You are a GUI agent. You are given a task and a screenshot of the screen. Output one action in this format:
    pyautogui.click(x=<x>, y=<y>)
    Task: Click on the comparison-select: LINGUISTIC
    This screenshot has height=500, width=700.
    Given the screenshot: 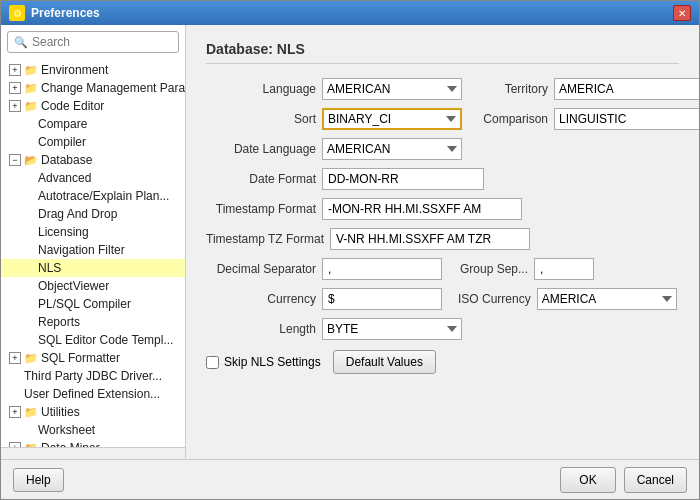 What is the action you would take?
    pyautogui.click(x=626, y=119)
    